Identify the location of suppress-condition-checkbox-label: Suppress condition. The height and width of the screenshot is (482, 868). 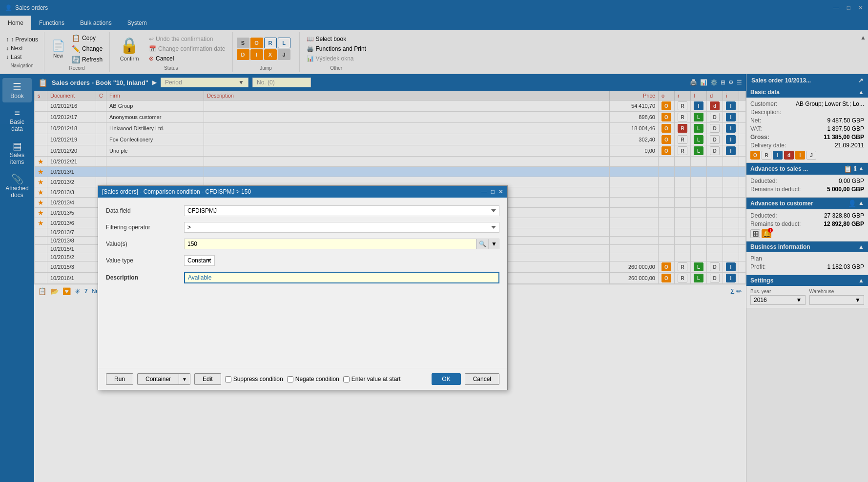
(254, 379).